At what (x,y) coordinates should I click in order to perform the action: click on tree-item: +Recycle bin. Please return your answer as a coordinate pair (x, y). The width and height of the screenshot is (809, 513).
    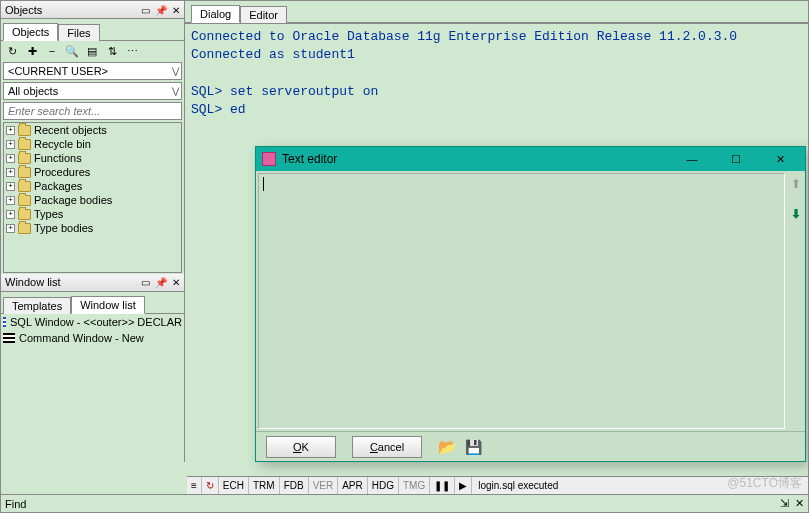
    Looking at the image, I should click on (92, 144).